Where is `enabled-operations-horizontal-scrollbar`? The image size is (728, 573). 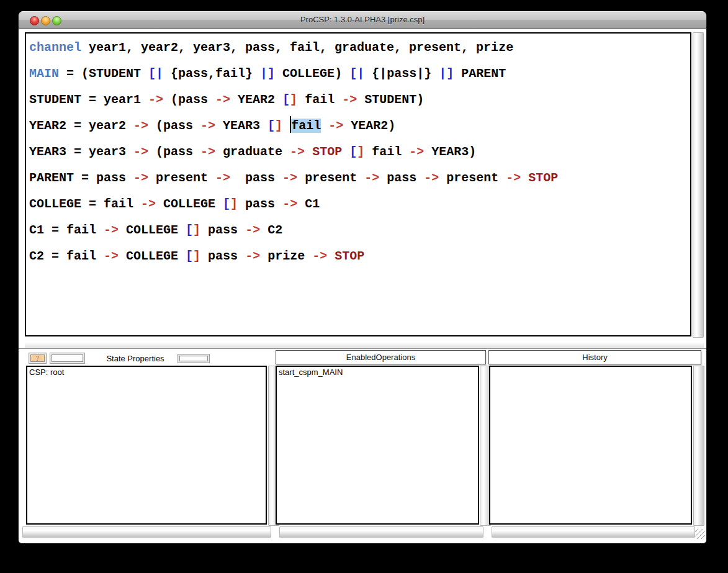
enabled-operations-horizontal-scrollbar is located at coordinates (381, 532).